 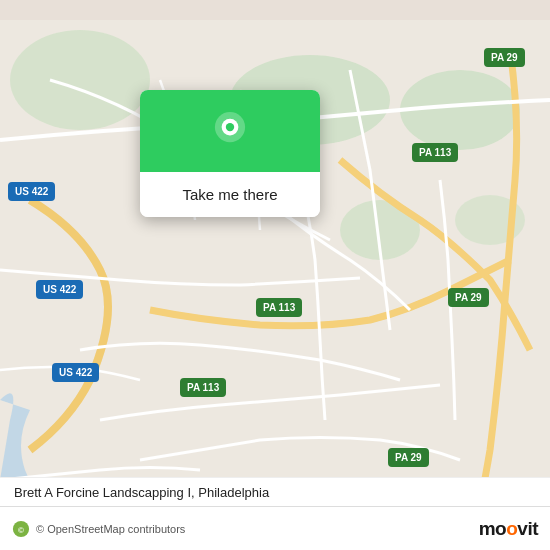 What do you see at coordinates (230, 154) in the screenshot?
I see `popup-card: Take me there` at bounding box center [230, 154].